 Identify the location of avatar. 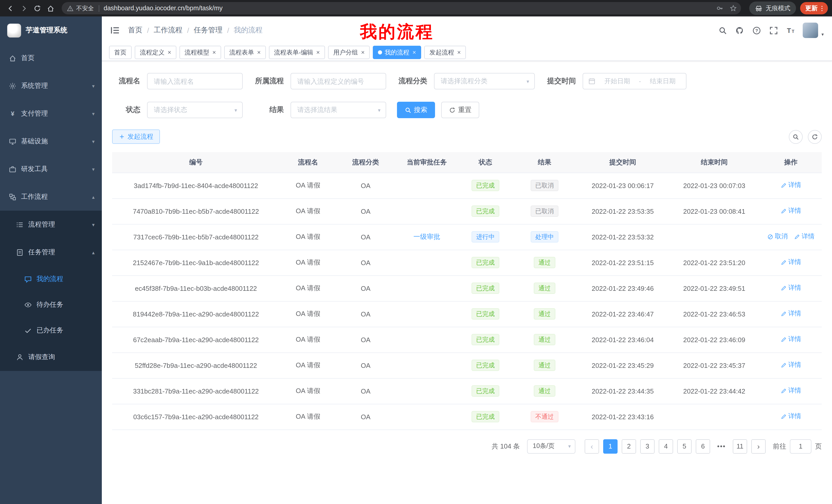
(811, 30).